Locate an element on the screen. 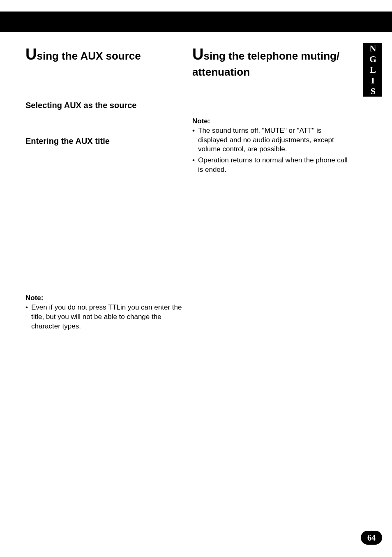  list-item: The sound turns off, "MUTE" or "ATT" is … is located at coordinates (272, 141).